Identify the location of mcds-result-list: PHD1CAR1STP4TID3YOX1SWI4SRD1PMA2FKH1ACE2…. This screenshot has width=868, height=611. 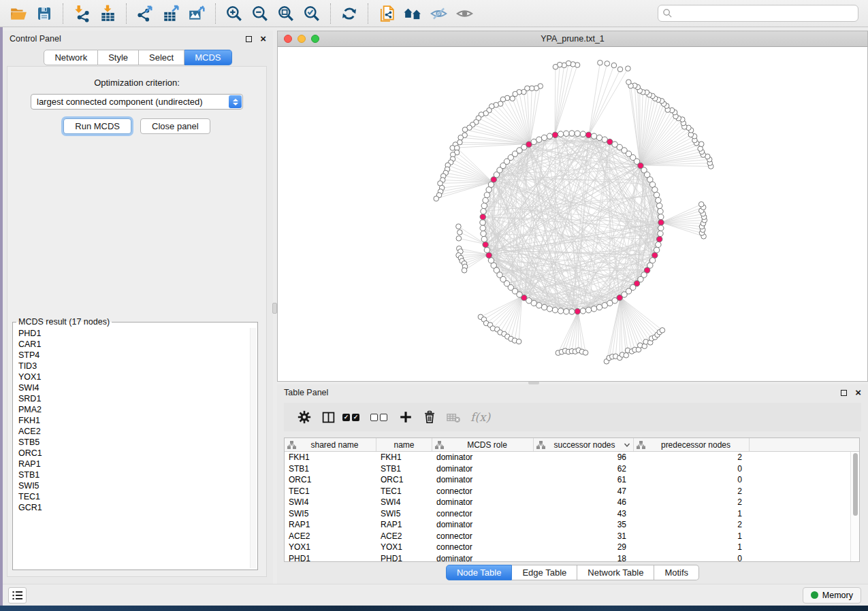
(131, 448).